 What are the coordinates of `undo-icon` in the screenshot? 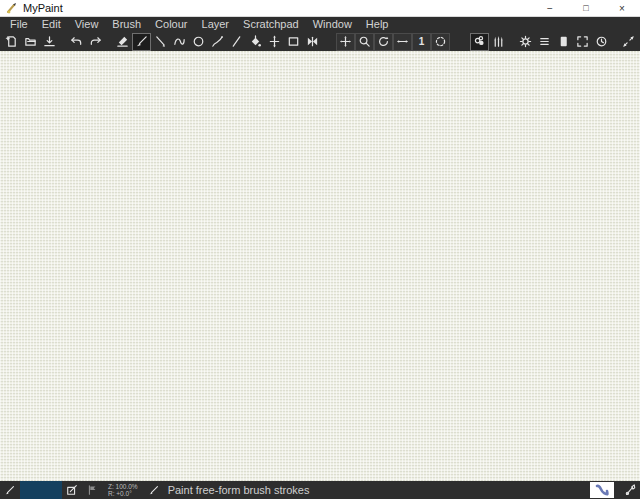 It's located at (76, 42).